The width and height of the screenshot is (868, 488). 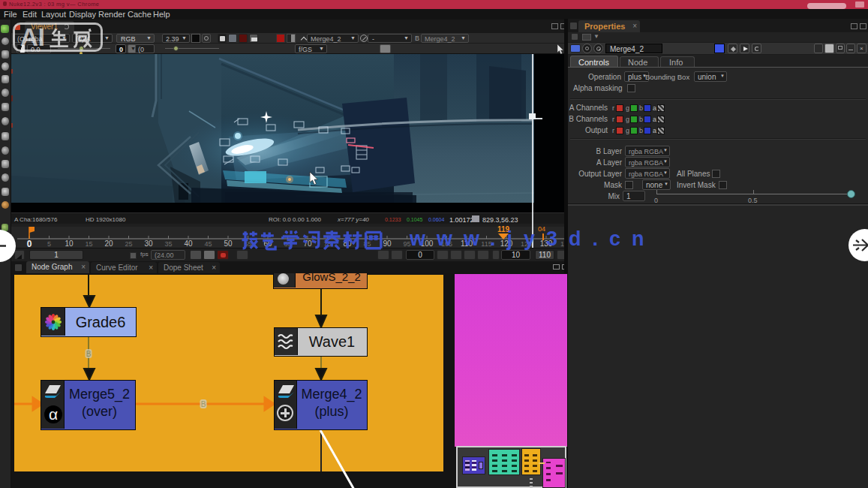 What do you see at coordinates (109, 243) in the screenshot?
I see `svg-text: 20` at bounding box center [109, 243].